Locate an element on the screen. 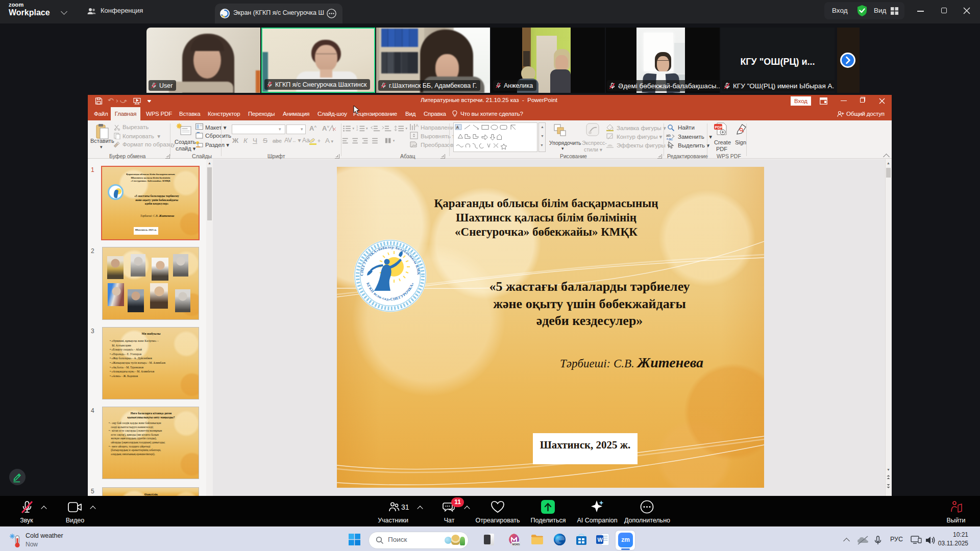 The width and height of the screenshot is (980, 551). svg-text: PDF is located at coordinates (719, 128).